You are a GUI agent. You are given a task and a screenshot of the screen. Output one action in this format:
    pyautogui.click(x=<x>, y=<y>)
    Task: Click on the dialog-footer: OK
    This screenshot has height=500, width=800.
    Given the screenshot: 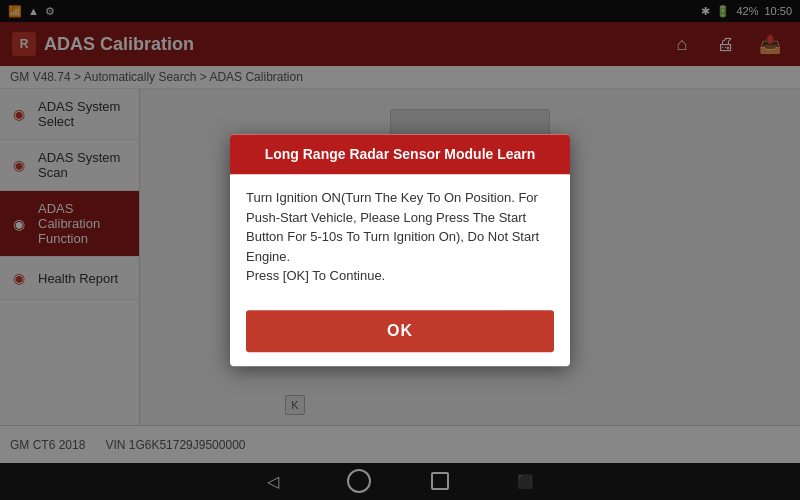 What is the action you would take?
    pyautogui.click(x=400, y=333)
    